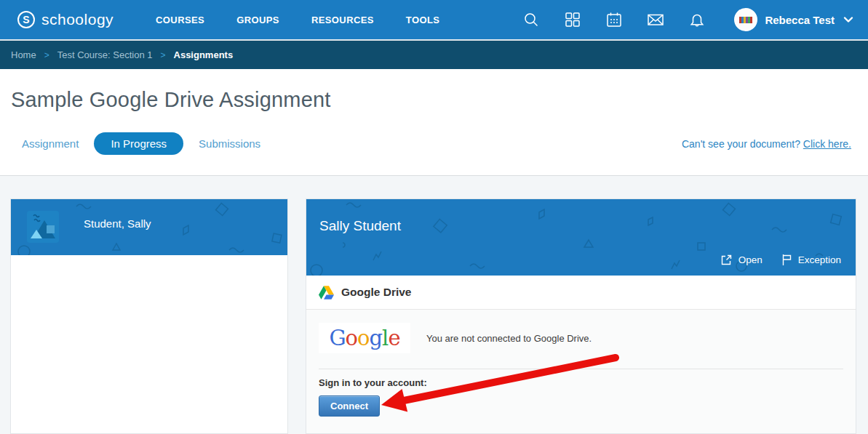 This screenshot has height=434, width=868. What do you see at coordinates (781, 260) in the screenshot?
I see `submission-actions: Open Exception` at bounding box center [781, 260].